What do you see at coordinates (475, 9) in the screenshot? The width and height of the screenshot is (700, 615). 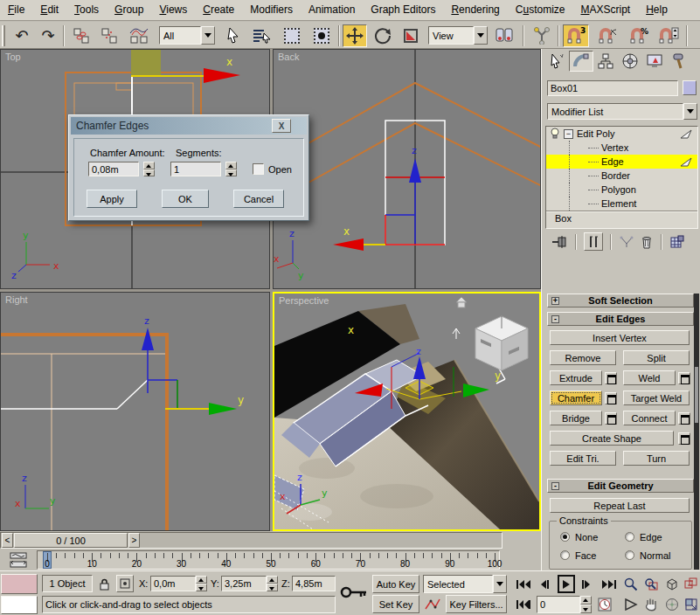 I see `menu-item-rendering: Rendering` at bounding box center [475, 9].